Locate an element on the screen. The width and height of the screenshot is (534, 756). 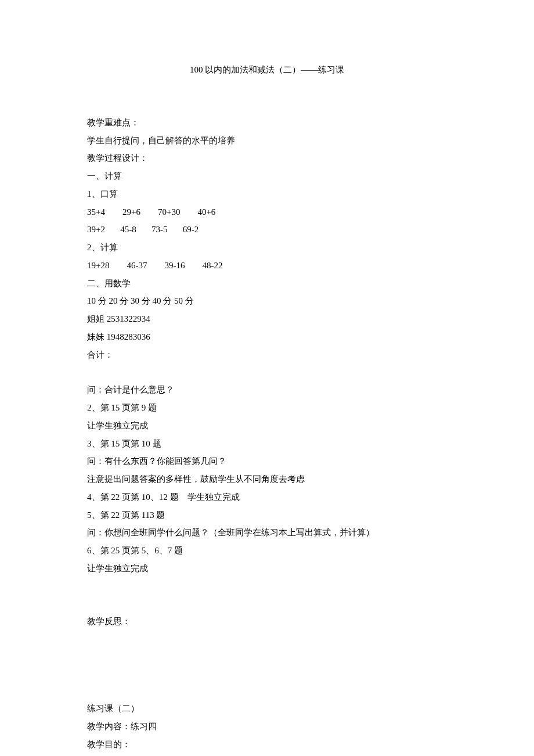
text-line: 4、第 22 页第 10、12 题 学生独立完成 is located at coordinates (267, 497).